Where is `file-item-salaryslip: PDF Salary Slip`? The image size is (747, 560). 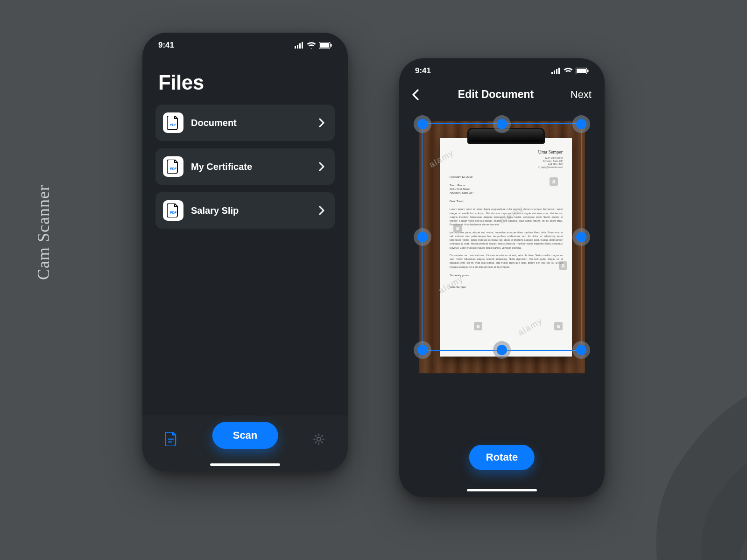
file-item-salaryslip: PDF Salary Slip is located at coordinates (245, 210).